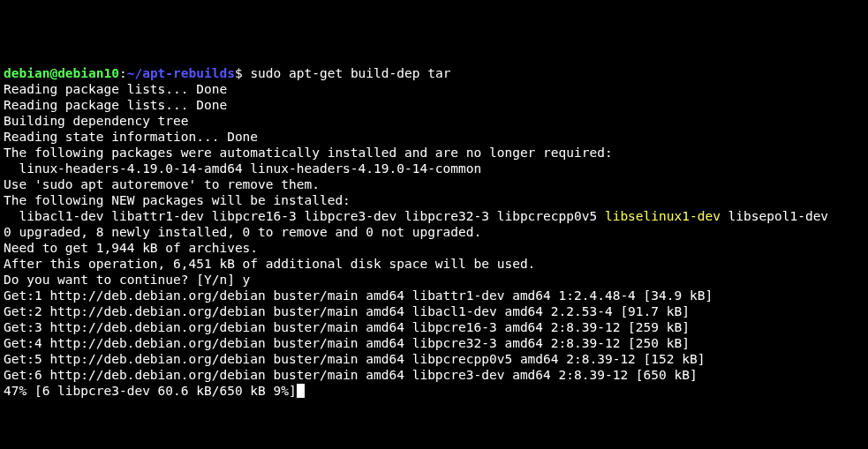 The width and height of the screenshot is (868, 449). Describe the element at coordinates (434, 200) in the screenshot. I see `output-line: The following NEW packages will be insta…` at that location.